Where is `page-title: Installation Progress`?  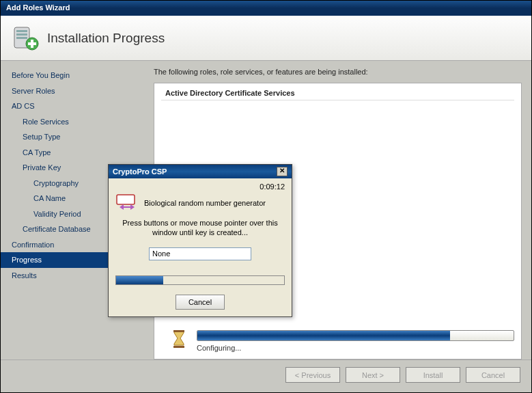
page-title: Installation Progress is located at coordinates (106, 38).